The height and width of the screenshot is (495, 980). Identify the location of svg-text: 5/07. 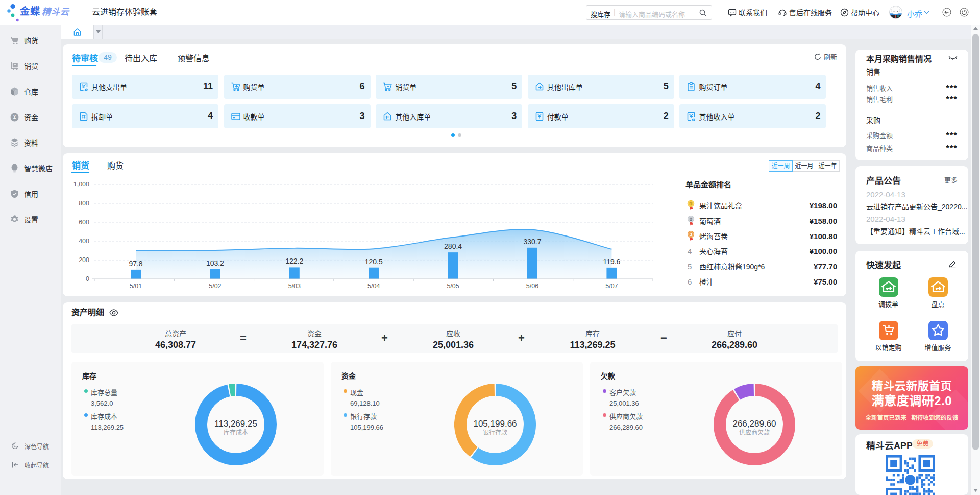
(611, 286).